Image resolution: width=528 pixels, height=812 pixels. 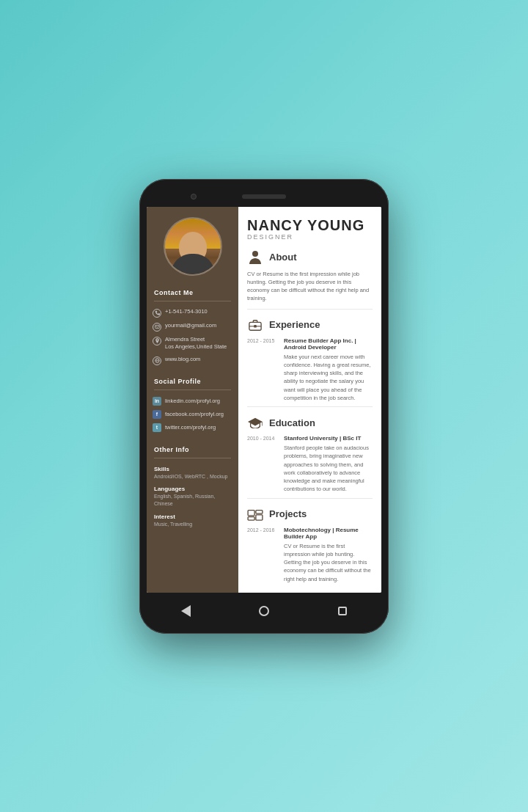 What do you see at coordinates (157, 341) in the screenshot?
I see `location-icon` at bounding box center [157, 341].